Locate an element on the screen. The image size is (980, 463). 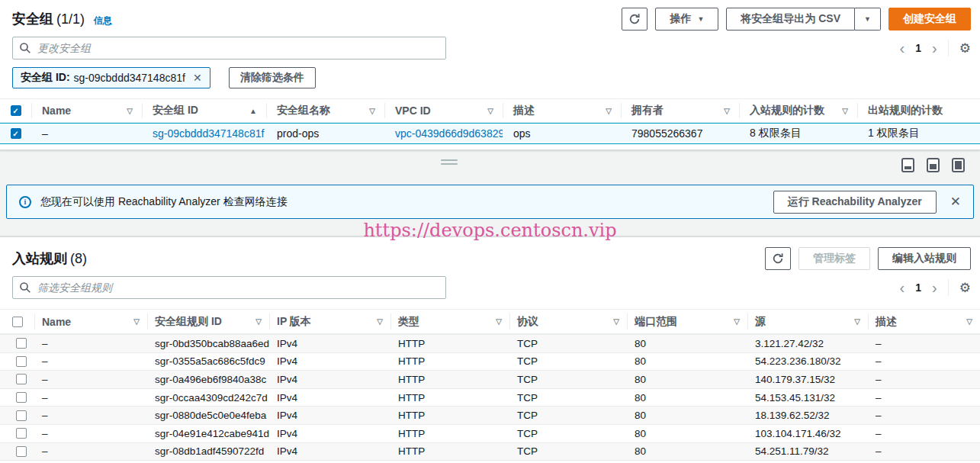
cell-rule-id: sgr-0ccaa4309cd242c7d is located at coordinates (208, 398).